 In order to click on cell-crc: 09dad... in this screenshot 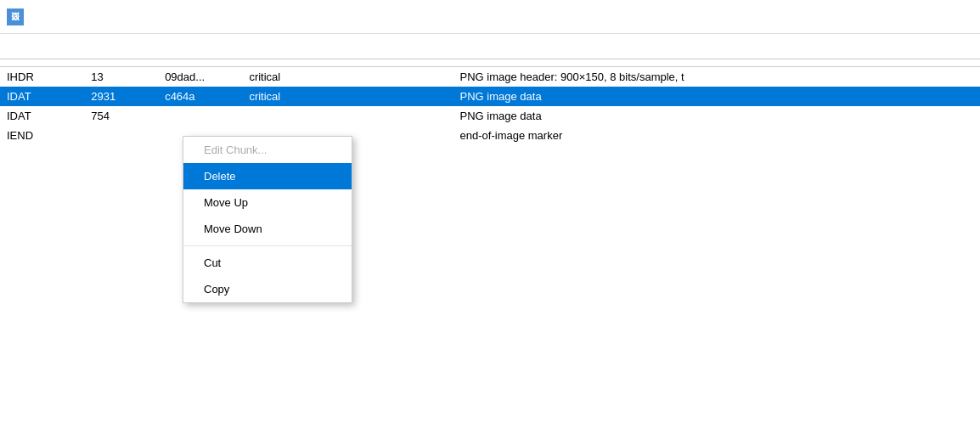, I will do `click(200, 77)`.